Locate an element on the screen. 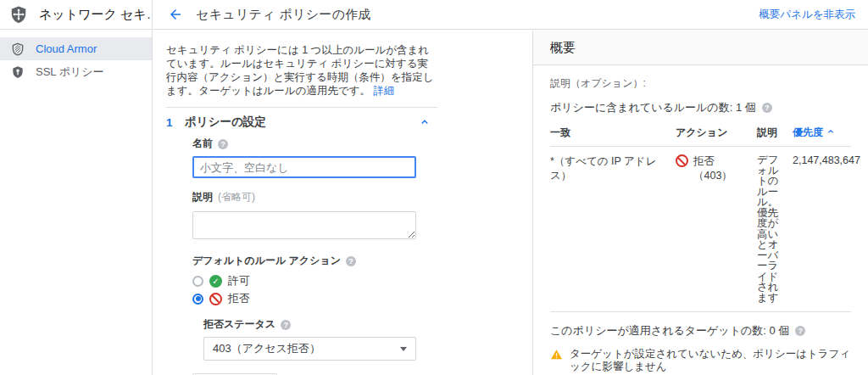 The image size is (868, 375). description-label: 説明 is located at coordinates (203, 197).